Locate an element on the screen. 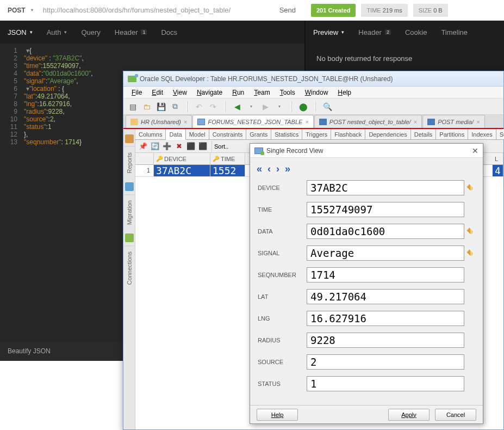  menu-edit: Edit is located at coordinates (158, 93).